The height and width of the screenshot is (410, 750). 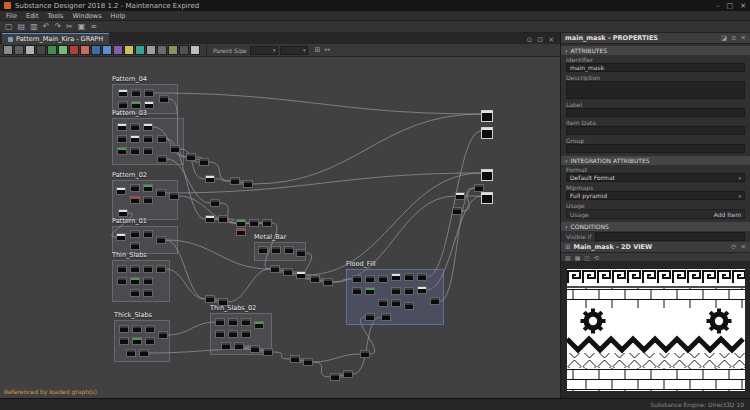 What do you see at coordinates (656, 226) in the screenshot?
I see `section-conditions: ▾CONDITIONS` at bounding box center [656, 226].